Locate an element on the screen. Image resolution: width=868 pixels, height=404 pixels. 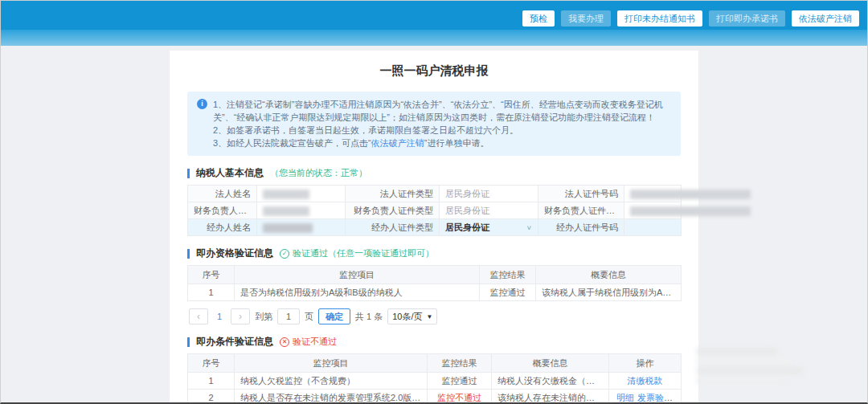
item-cell: 是否为纳税信用级别为A级和B级的纳税人 is located at coordinates (357, 292).